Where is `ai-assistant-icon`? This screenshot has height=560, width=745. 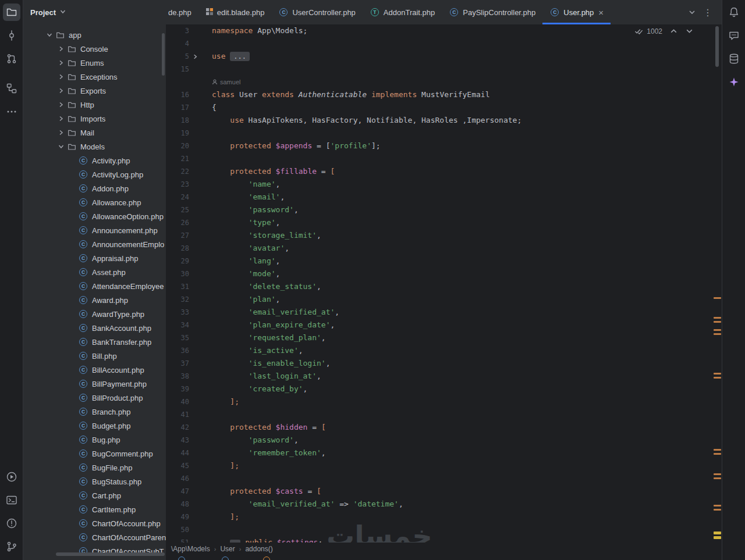 ai-assistant-icon is located at coordinates (734, 82).